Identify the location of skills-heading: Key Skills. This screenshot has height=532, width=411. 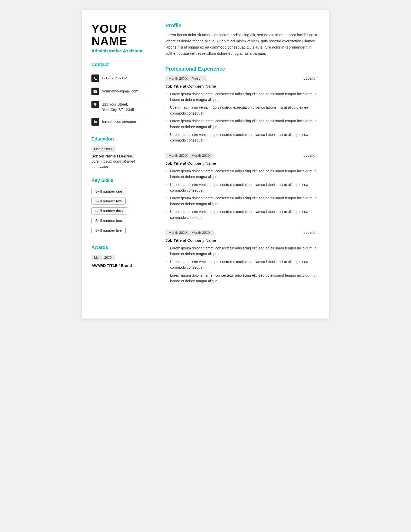
(119, 180).